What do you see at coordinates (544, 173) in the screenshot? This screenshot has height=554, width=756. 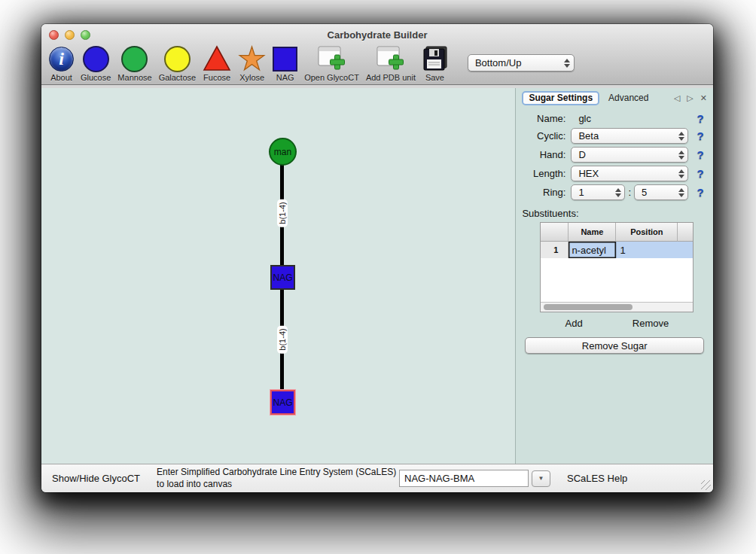 I see `length-label: Length:` at bounding box center [544, 173].